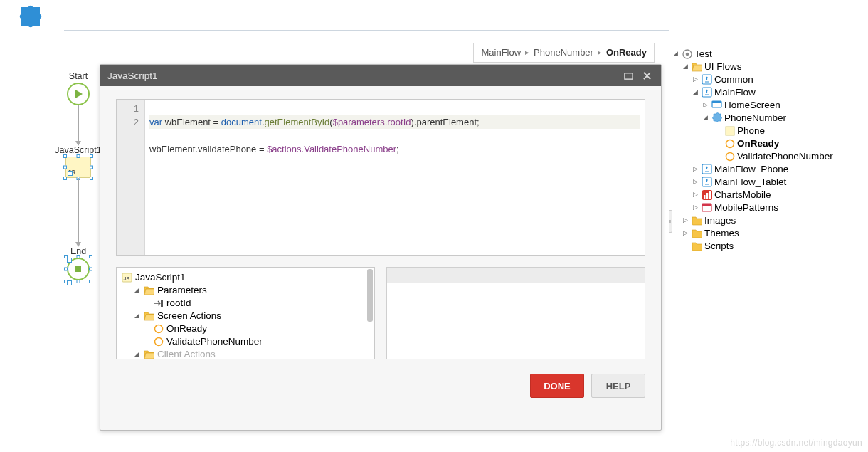 Image resolution: width=868 pixels, height=452 pixels. What do you see at coordinates (768, 194) in the screenshot?
I see `tree-chartsmobile: ▷ChartsMobile` at bounding box center [768, 194].